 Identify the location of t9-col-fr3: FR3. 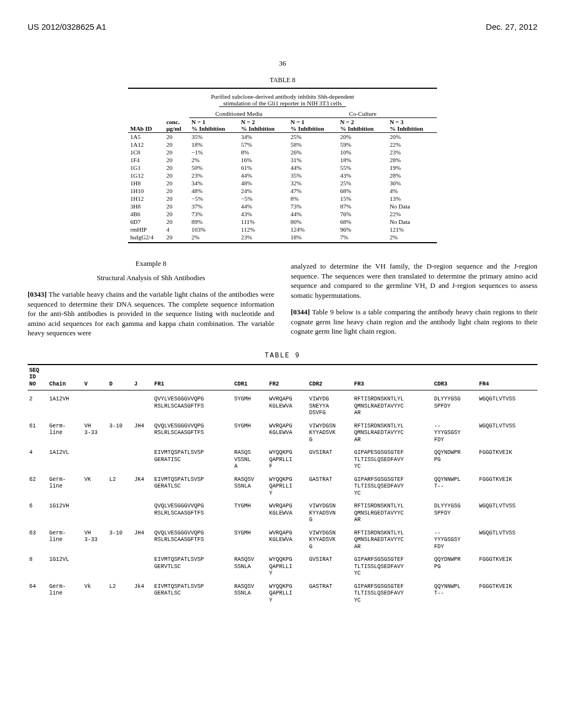
(393, 377).